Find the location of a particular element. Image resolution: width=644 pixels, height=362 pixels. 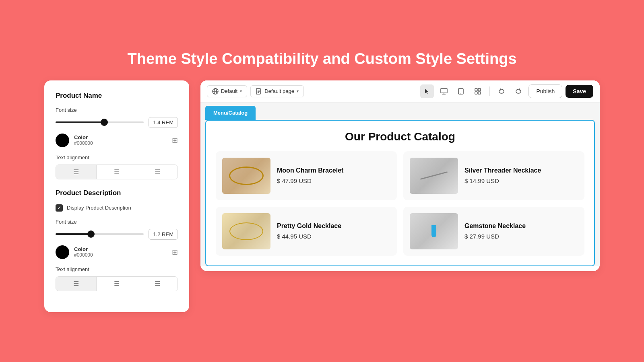

align-left-btn-2: ☰ is located at coordinates (76, 284).